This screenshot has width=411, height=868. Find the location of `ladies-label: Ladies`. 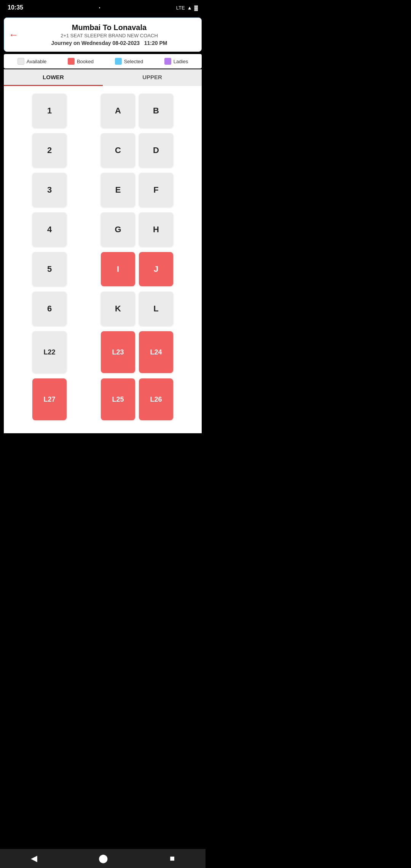

ladies-label: Ladies is located at coordinates (181, 62).